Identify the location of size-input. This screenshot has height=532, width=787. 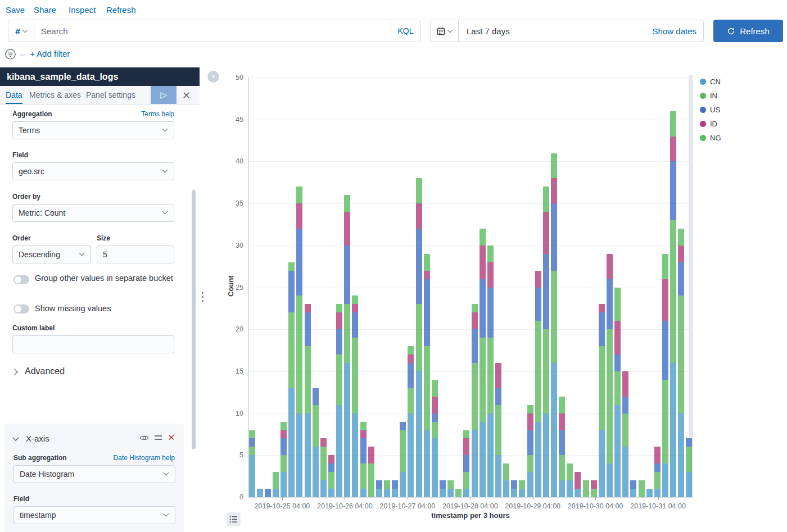
(135, 254).